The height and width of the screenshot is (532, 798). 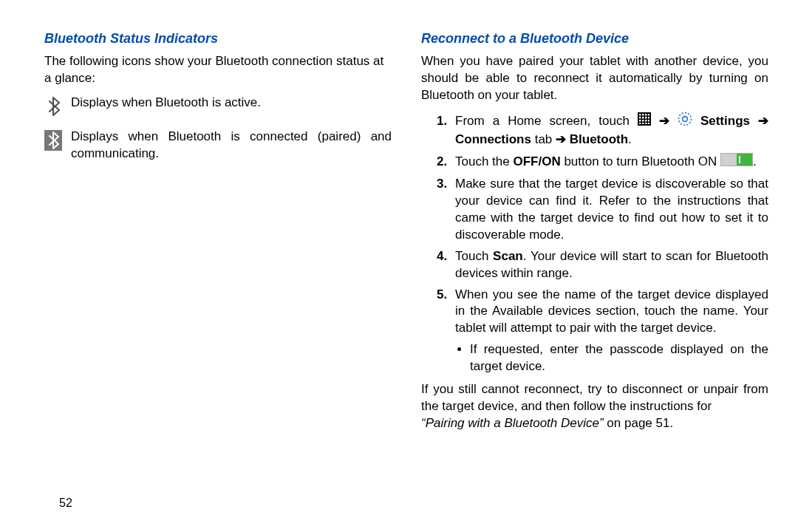 What do you see at coordinates (508, 256) in the screenshot?
I see `scan-label: Scan` at bounding box center [508, 256].